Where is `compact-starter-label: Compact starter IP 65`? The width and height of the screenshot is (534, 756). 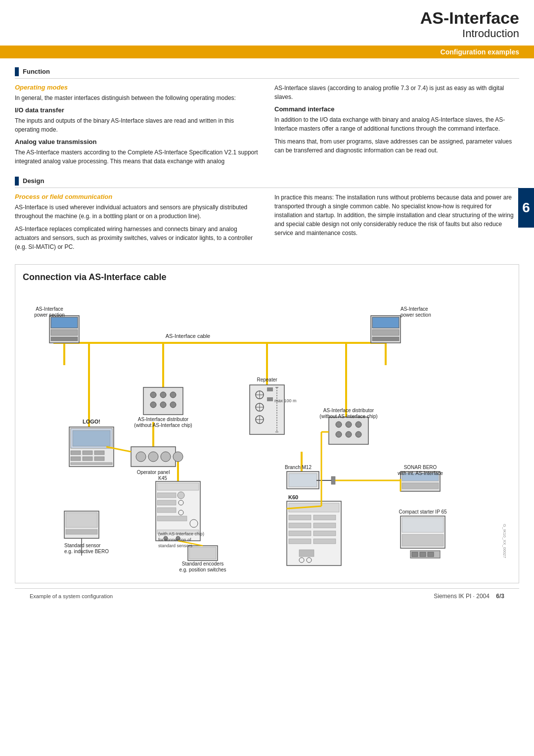
compact-starter-label: Compact starter IP 65 is located at coordinates (423, 512).